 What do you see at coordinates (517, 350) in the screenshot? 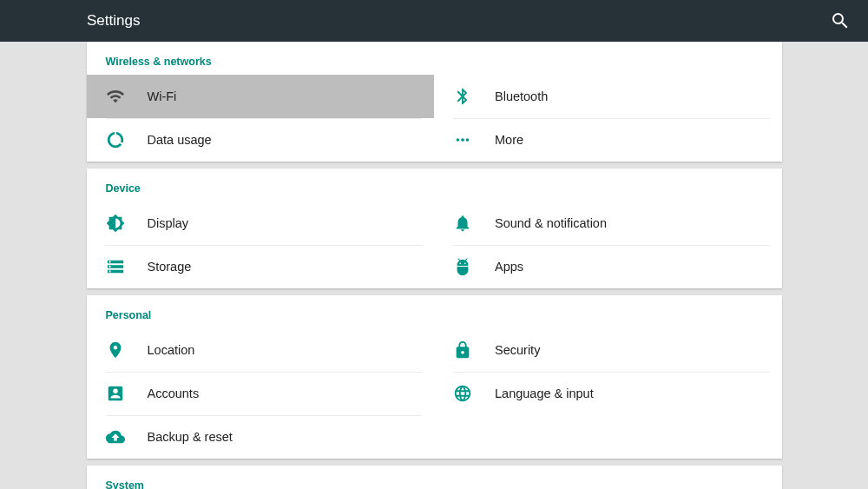
I see `item-label: Security` at bounding box center [517, 350].